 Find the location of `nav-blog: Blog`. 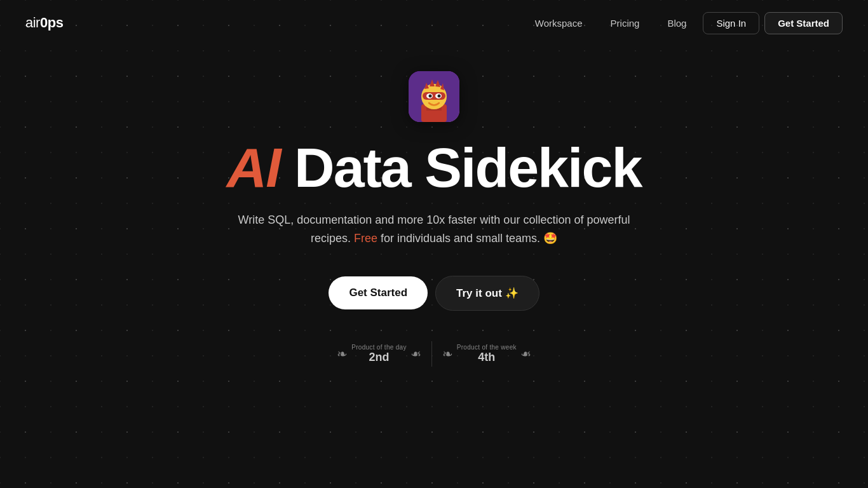

nav-blog: Blog is located at coordinates (677, 23).